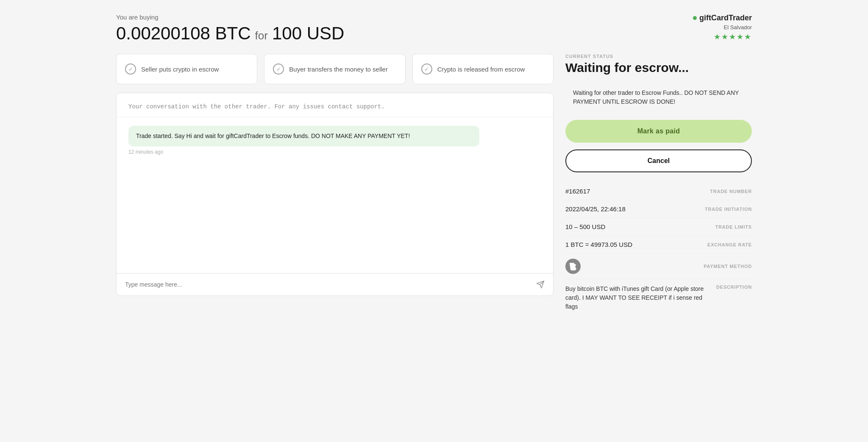 The height and width of the screenshot is (442, 868). I want to click on trader-name: giftCardTrader, so click(726, 18).